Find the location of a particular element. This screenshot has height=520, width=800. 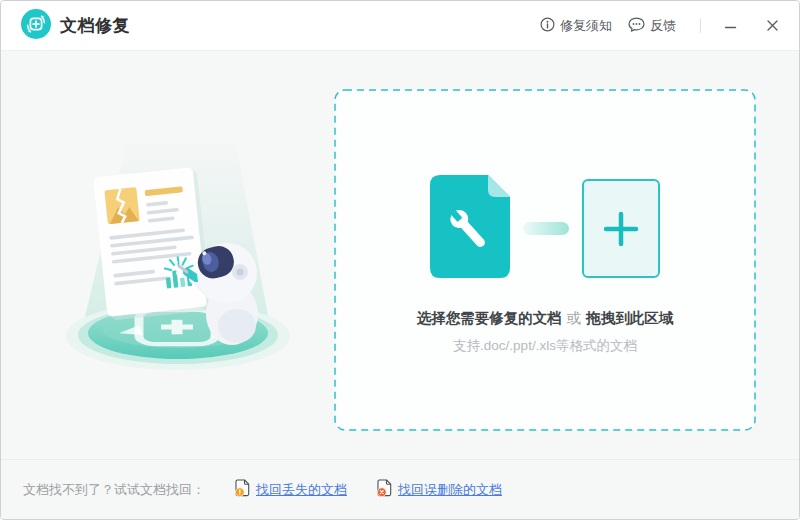

doc-error-icon is located at coordinates (384, 490).